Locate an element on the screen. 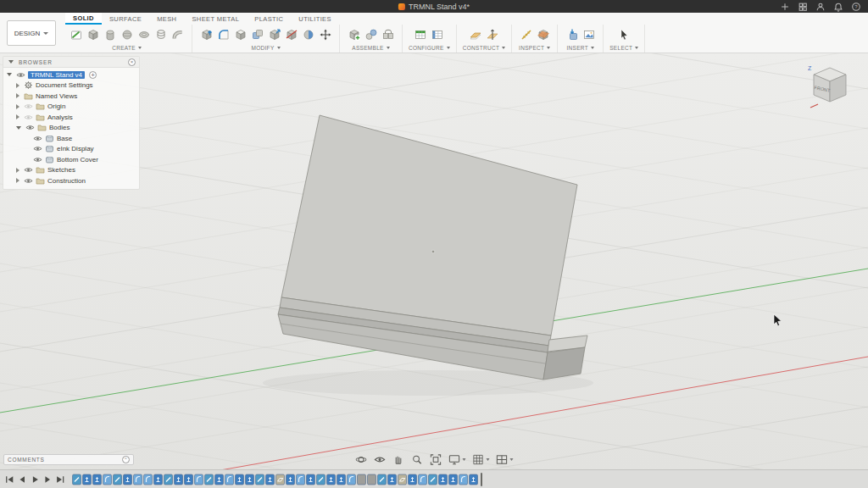 This screenshot has height=488, width=868. toolbar-group-label-insert: INSERT is located at coordinates (580, 47).